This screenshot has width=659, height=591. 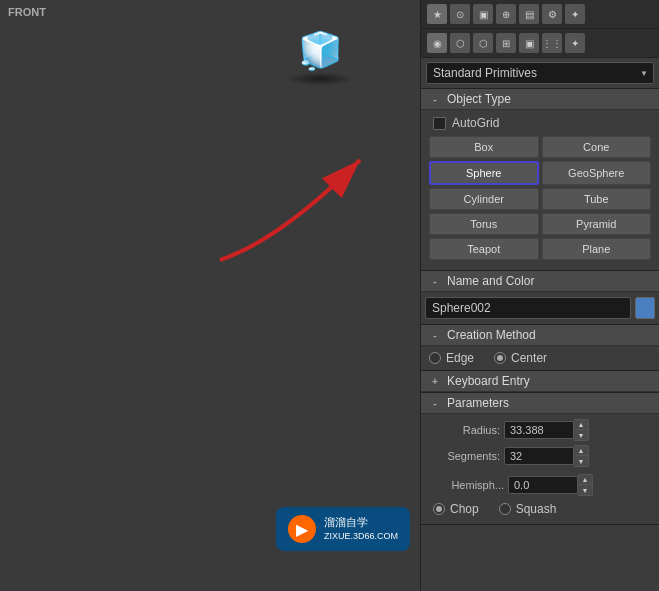 What do you see at coordinates (552, 14) in the screenshot?
I see `toolbar-icon-space: ⚙` at bounding box center [552, 14].